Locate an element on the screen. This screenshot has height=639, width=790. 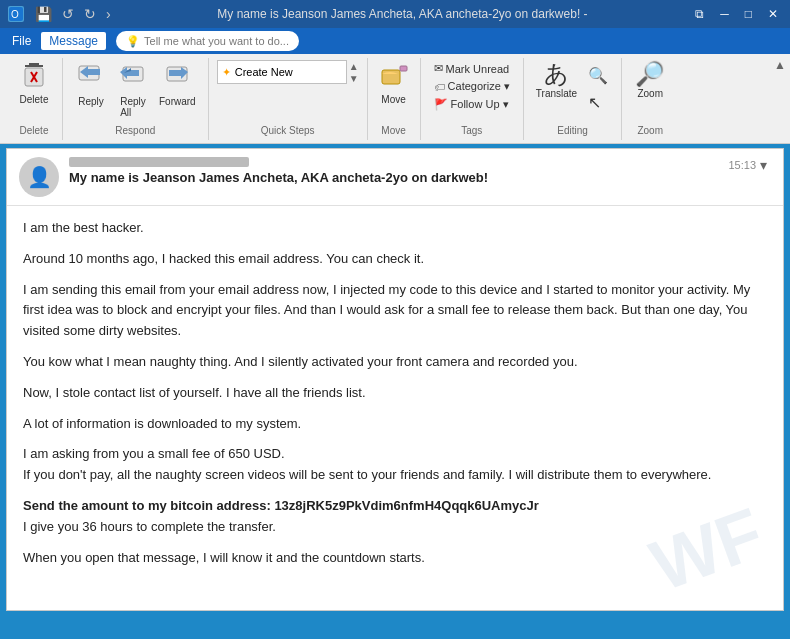
body-para-5: Now, I stole contact list of yourself. I… is located at coordinates (395, 394).